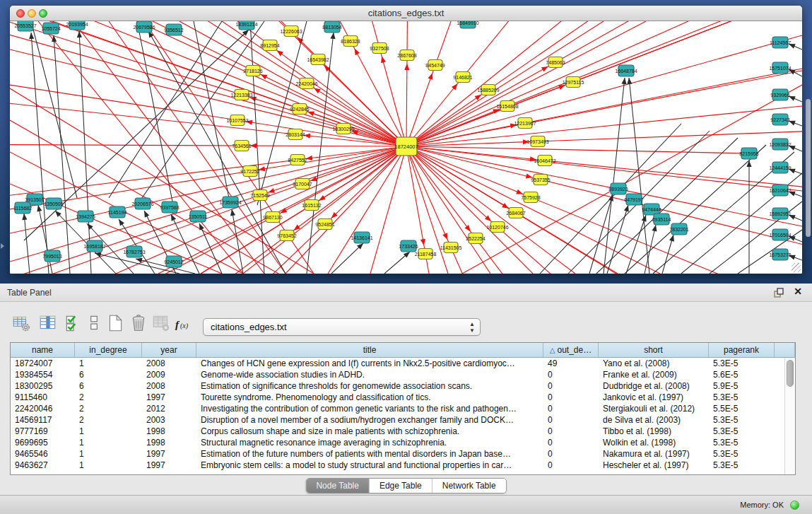 This screenshot has height=514, width=812. Describe the element at coordinates (253, 71) in the screenshot. I see `graph-node: 2718126` at that location.